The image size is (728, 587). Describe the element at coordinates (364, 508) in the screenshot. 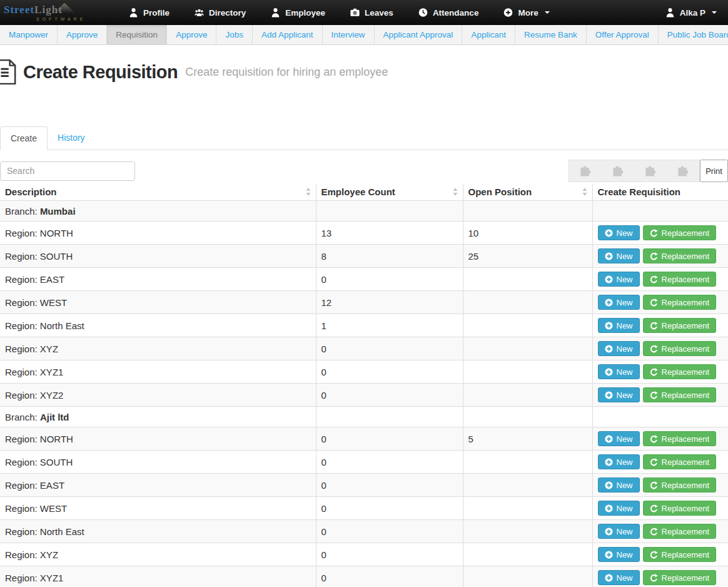

I see `region-row-west: Region: WEST0NewReplacement` at that location.